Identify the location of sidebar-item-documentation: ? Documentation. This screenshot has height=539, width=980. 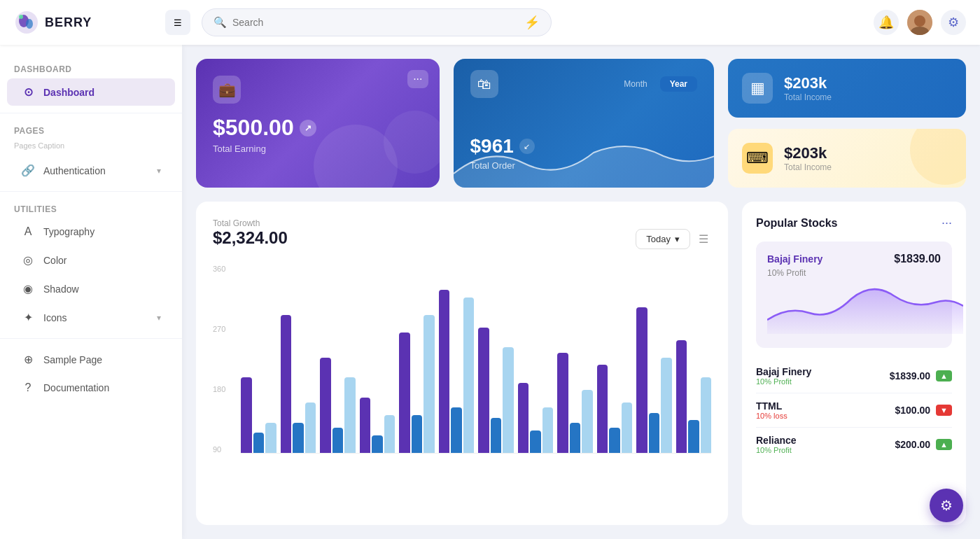
(91, 388).